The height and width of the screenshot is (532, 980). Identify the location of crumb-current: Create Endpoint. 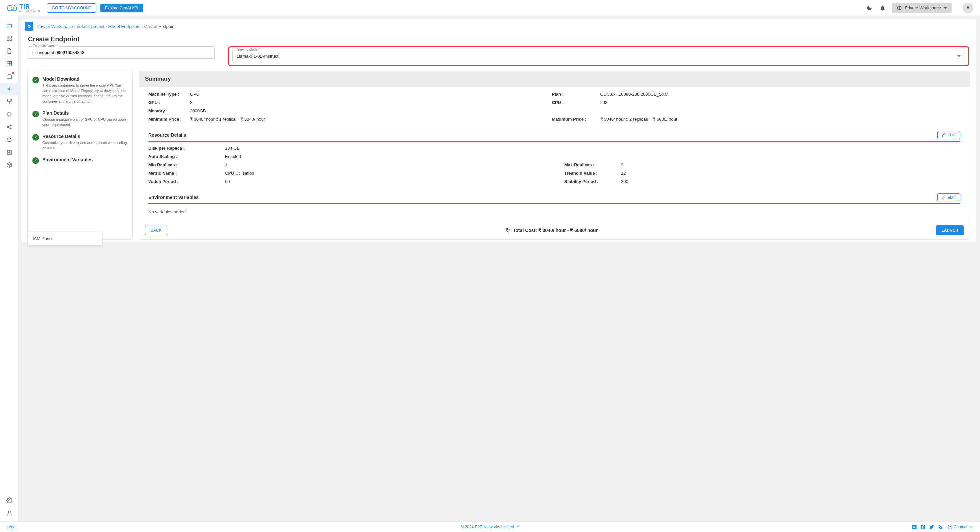
(160, 27).